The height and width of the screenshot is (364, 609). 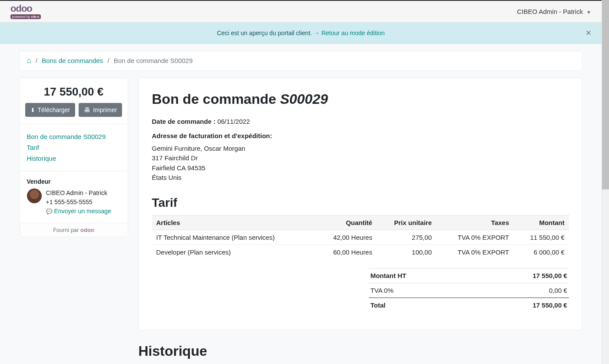 I want to click on home-icon, so click(x=29, y=61).